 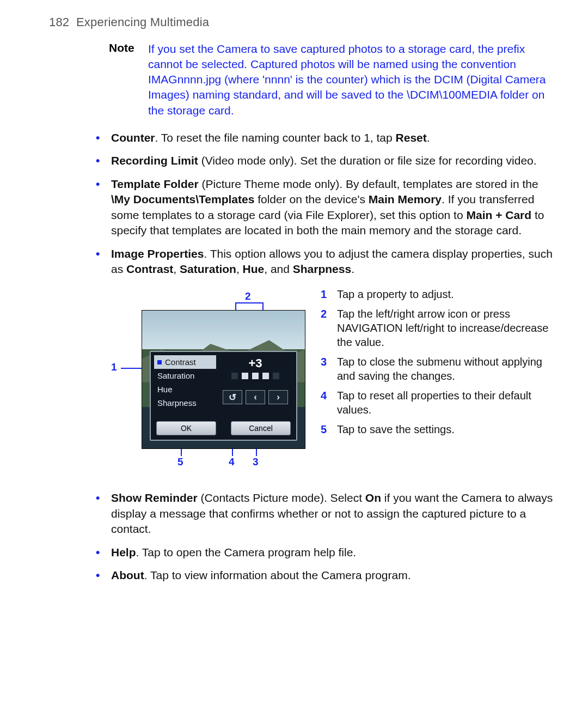 I want to click on value-scale, so click(x=255, y=376).